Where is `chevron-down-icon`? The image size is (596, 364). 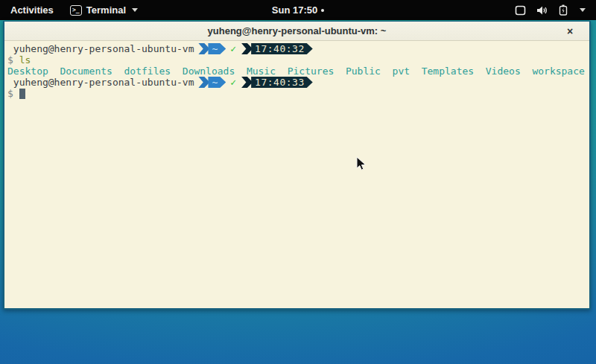 chevron-down-icon is located at coordinates (135, 10).